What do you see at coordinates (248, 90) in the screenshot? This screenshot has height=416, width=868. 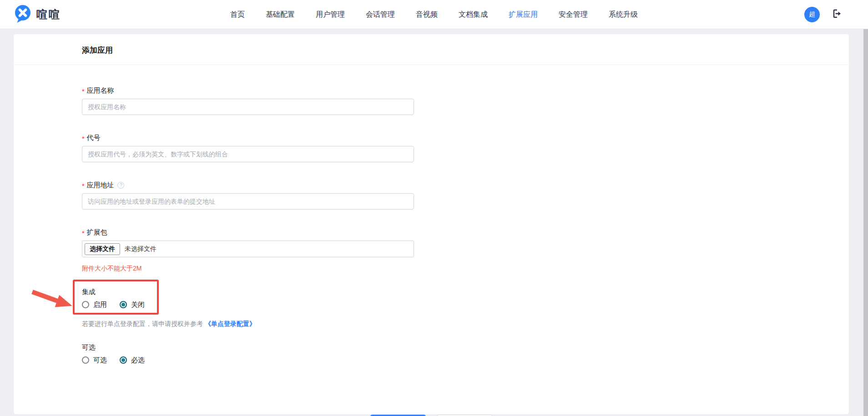 I see `app-name-label: * 应用名称` at bounding box center [248, 90].